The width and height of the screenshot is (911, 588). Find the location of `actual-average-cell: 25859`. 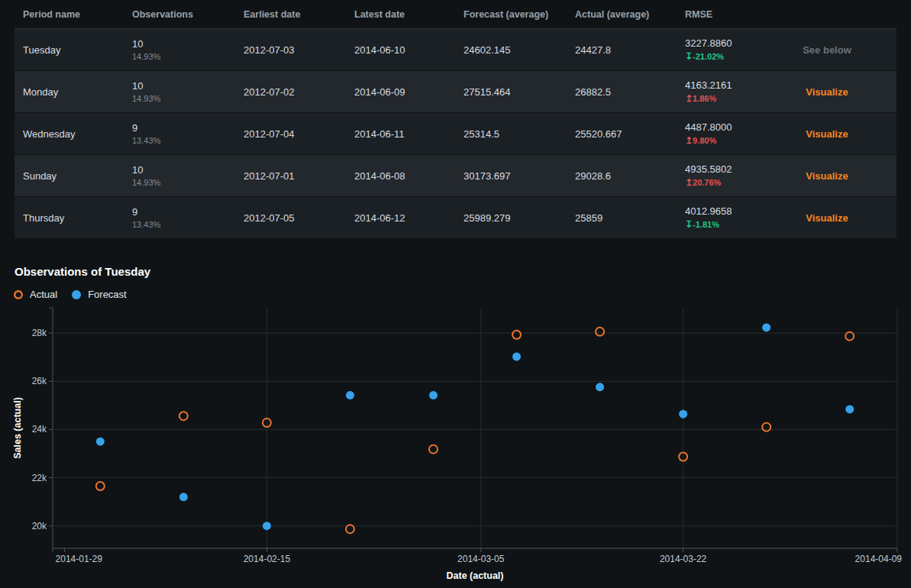

actual-average-cell: 25859 is located at coordinates (630, 218).